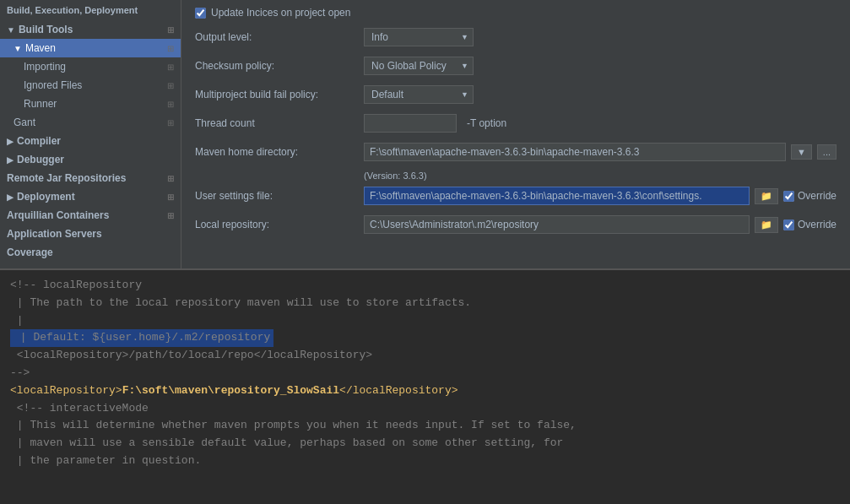 The height and width of the screenshot is (504, 850). What do you see at coordinates (66, 178) in the screenshot?
I see `sidebar-label: Remote Jar Repositories` at bounding box center [66, 178].